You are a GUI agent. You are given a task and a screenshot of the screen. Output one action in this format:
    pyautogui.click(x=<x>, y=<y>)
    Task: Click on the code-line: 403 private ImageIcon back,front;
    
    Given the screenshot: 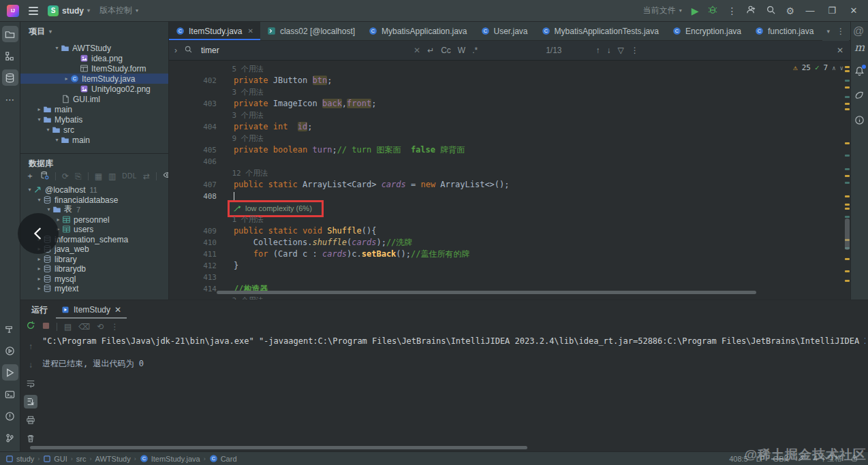 What is the action you would take?
    pyautogui.click(x=510, y=103)
    